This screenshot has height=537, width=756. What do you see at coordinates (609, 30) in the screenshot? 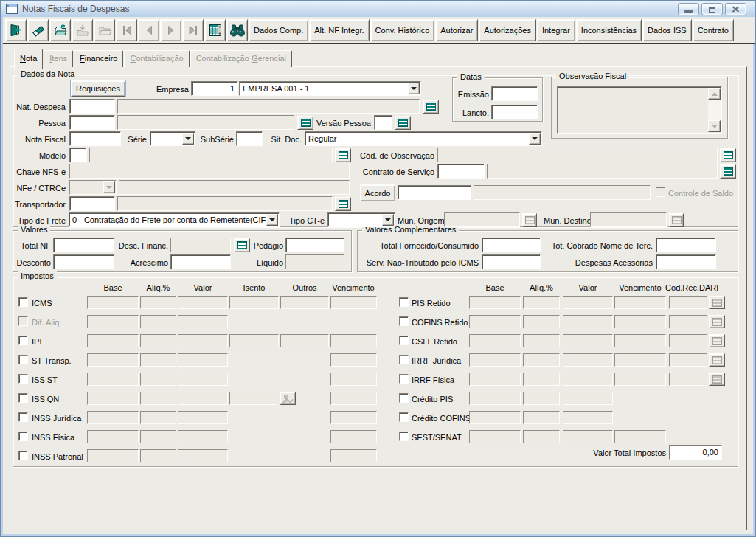
I see `toolbar-button-inconsist-ncias: Inconsistências` at bounding box center [609, 30].